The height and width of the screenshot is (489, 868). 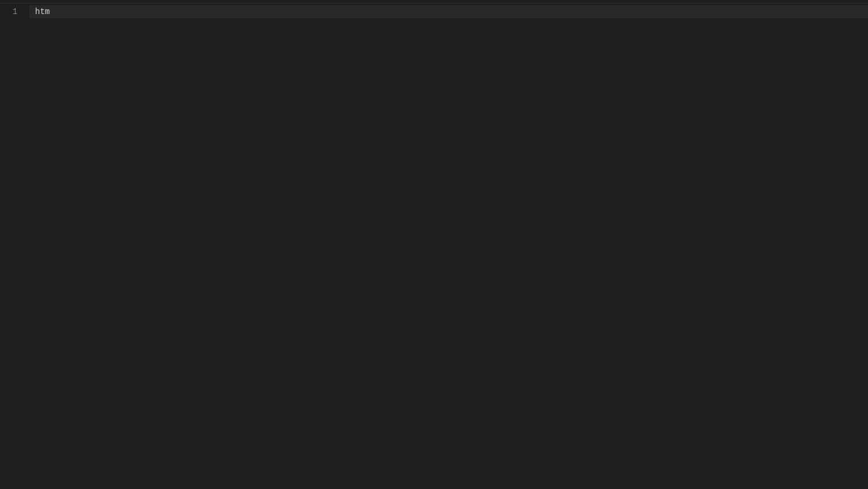 What do you see at coordinates (9, 12) in the screenshot?
I see `line-number: 1` at bounding box center [9, 12].